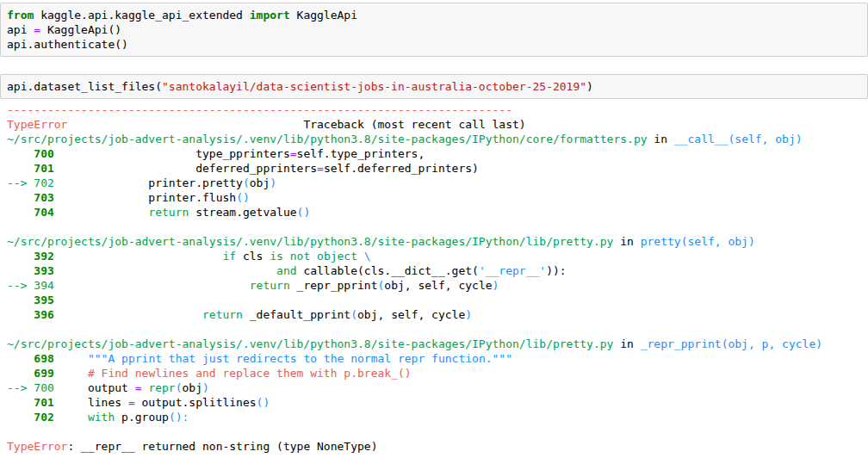 Image resolution: width=868 pixels, height=470 pixels. What do you see at coordinates (437, 358) in the screenshot?
I see `code-line: 698 """A pprint that just redirects to t…` at bounding box center [437, 358].